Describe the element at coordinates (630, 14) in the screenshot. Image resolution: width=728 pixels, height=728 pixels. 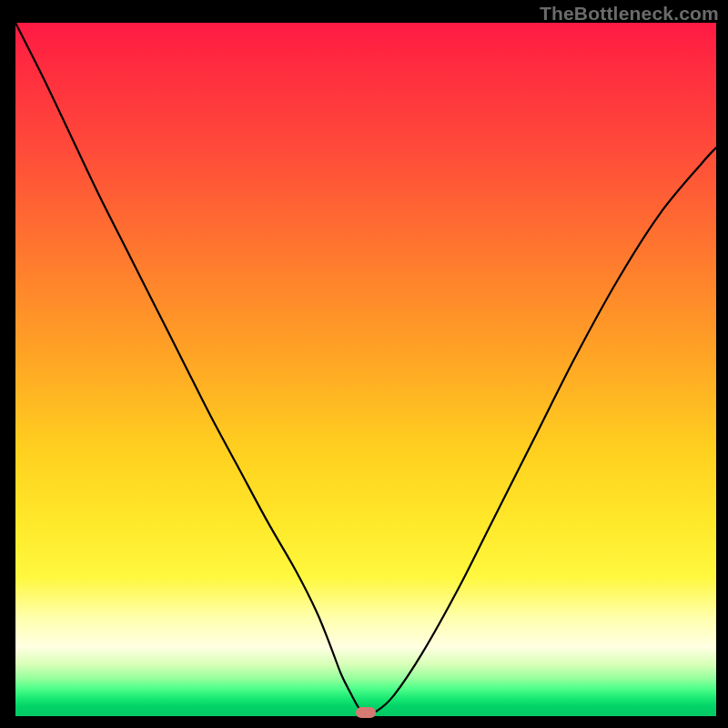
I see `watermark-text: TheBottleneck.com` at that location.